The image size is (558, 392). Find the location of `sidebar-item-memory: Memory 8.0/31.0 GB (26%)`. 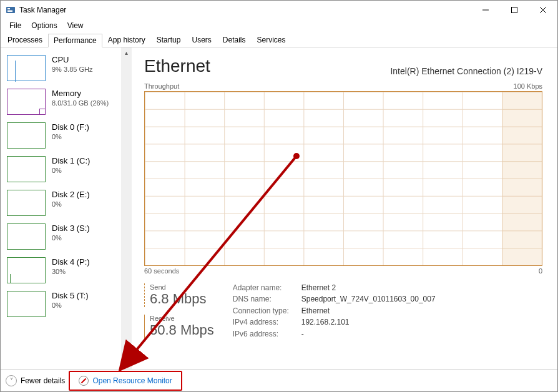

sidebar-item-memory: Memory 8.0/31.0 GB (26%) is located at coordinates (62, 102).